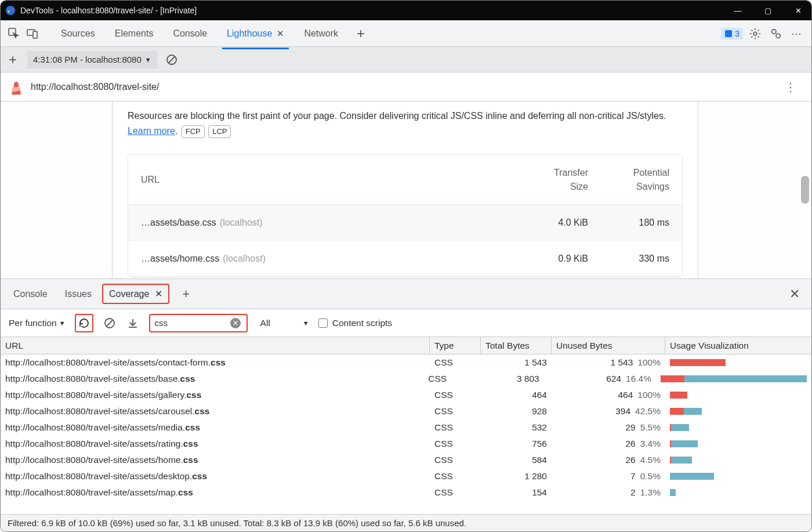 The image size is (812, 532). Describe the element at coordinates (159, 294) in the screenshot. I see `close-drawer-tab-icon: ✕` at that location.